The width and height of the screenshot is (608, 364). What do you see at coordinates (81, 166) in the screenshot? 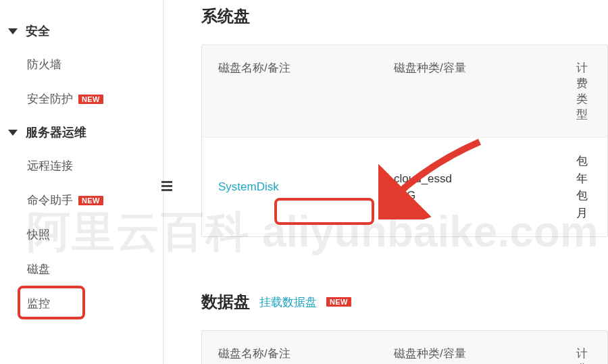
I see `sidebar-item-remote-connect: 远程连接` at bounding box center [81, 166].